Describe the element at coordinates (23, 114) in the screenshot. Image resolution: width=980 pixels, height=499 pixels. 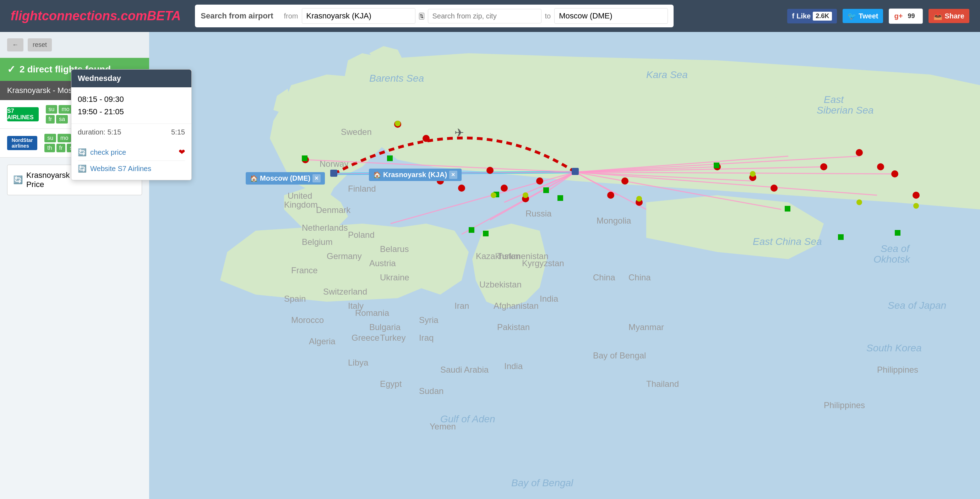
I see `s7-logo: S7 AIRLINES` at that location.